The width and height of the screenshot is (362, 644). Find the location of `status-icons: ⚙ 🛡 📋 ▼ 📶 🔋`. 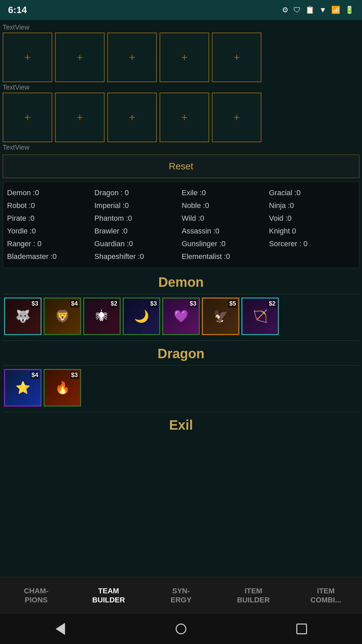

status-icons: ⚙ 🛡 📋 ▼ 📶 🔋 is located at coordinates (318, 10).